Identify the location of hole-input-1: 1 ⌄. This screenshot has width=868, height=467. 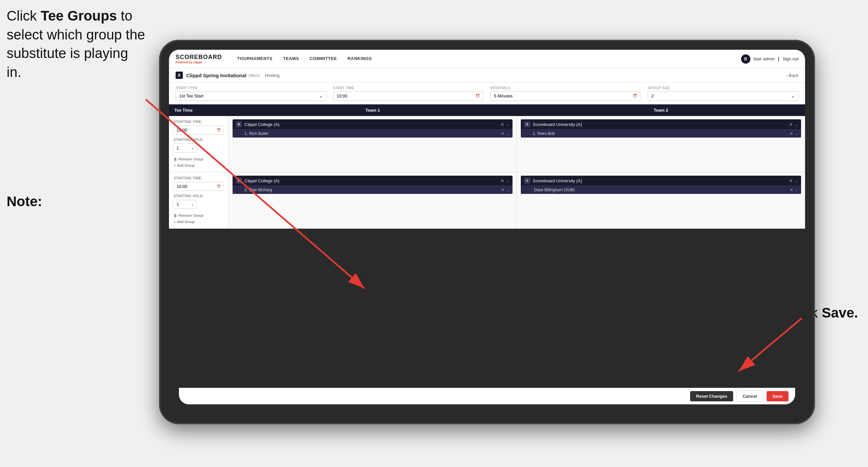
(185, 148).